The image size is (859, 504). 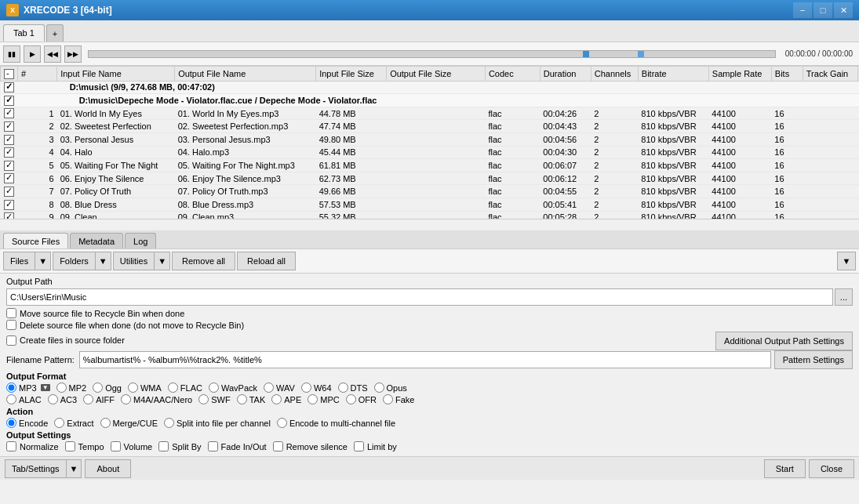 I want to click on format-aiff-radio, so click(x=88, y=400).